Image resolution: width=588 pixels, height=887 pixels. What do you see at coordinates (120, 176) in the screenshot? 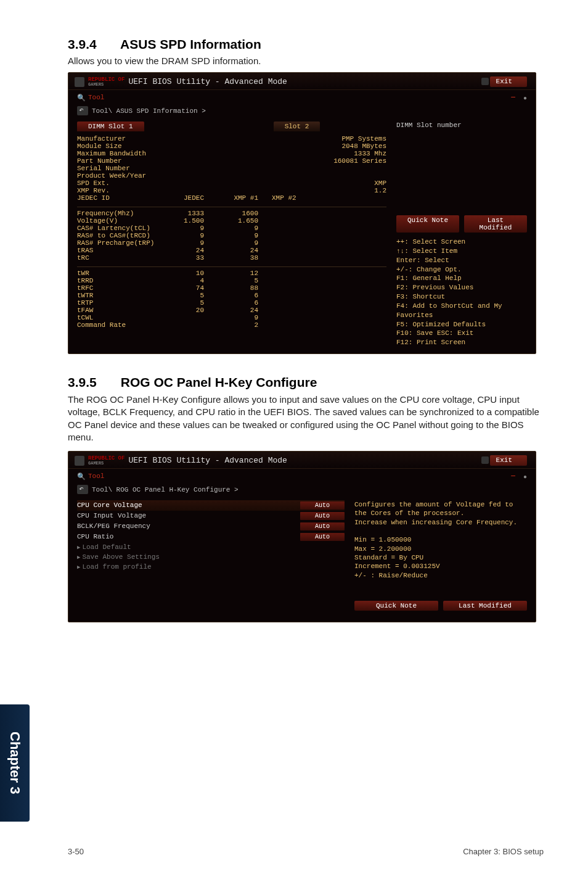
I see `row-product-week: Product Week/Year` at bounding box center [120, 176].